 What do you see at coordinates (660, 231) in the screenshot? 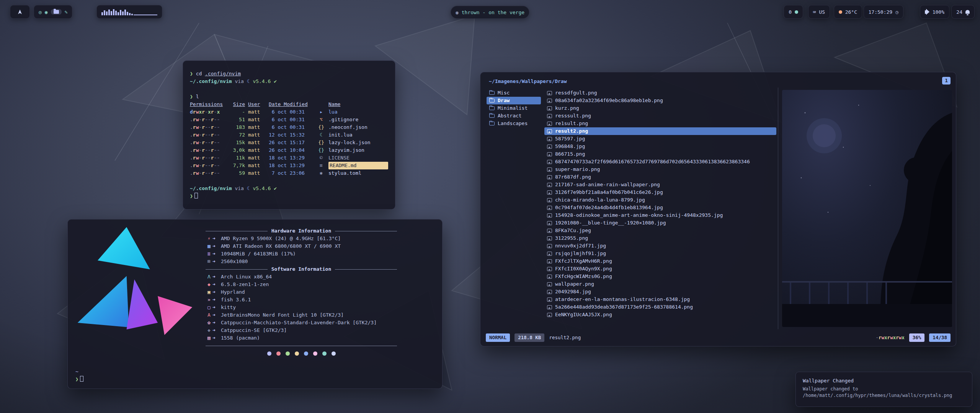
I see `file-item: 8FKa7Cu.jpeg` at bounding box center [660, 231].